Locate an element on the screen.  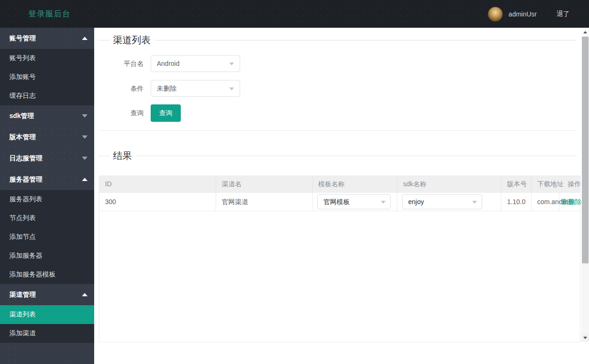
sidebar: 账号管理 账号列表 添加账号 缓存日志 sdk管理 版本管理 日志服管理 服务器… is located at coordinates (47, 196).